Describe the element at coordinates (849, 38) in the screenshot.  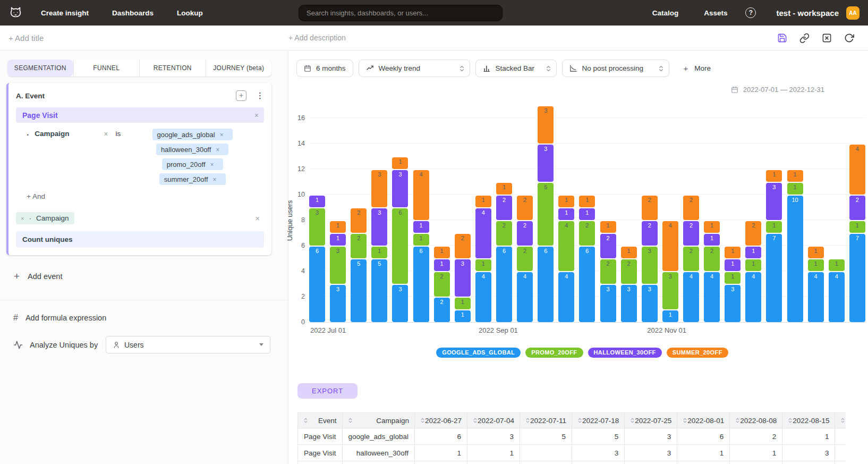
I see `refresh-icon` at that location.